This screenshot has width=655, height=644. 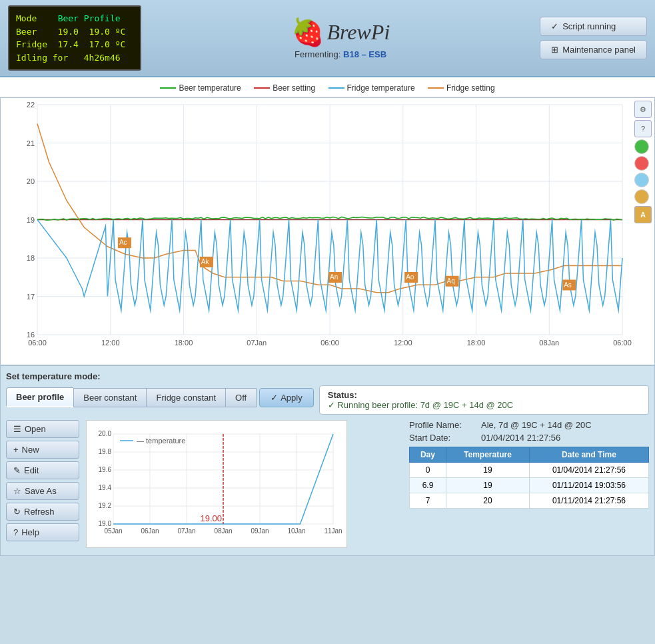 I want to click on profile-chart-area, so click(x=244, y=485).